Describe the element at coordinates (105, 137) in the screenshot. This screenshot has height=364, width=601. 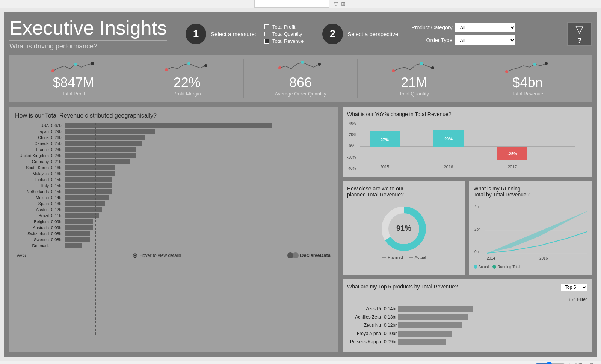
I see `bar-china` at that location.